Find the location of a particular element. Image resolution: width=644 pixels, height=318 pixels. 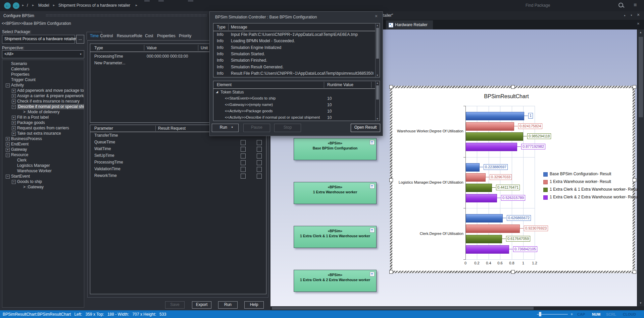

tree-item: Scenario is located at coordinates (19, 64).